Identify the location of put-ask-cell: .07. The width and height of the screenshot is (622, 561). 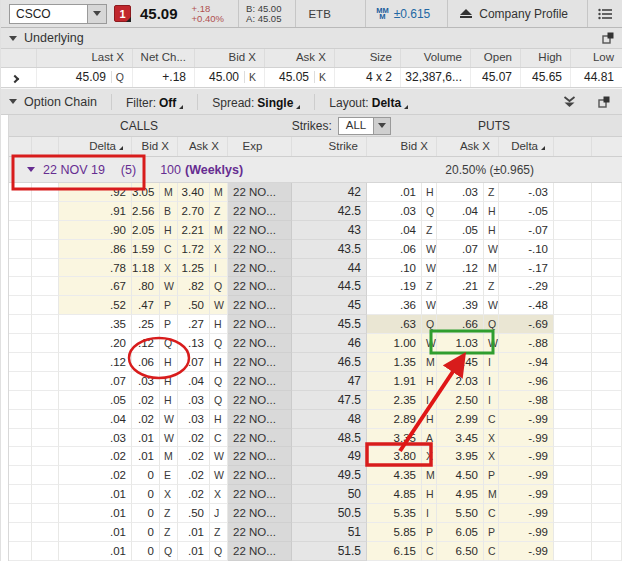
(460, 250).